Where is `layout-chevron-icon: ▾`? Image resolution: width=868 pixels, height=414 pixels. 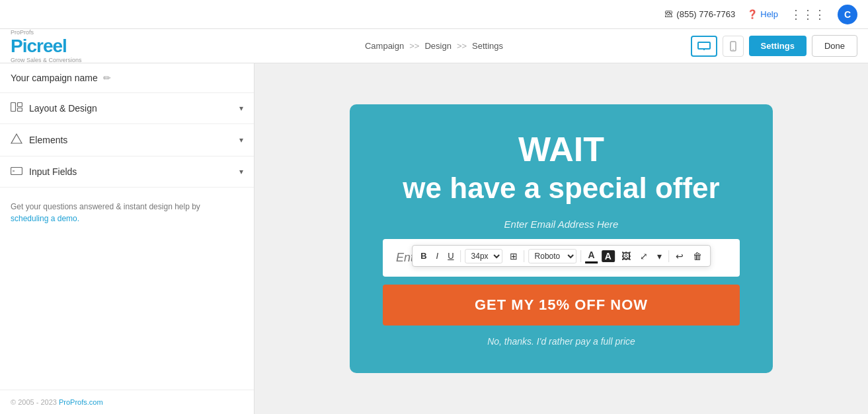
layout-chevron-icon: ▾ is located at coordinates (241, 108).